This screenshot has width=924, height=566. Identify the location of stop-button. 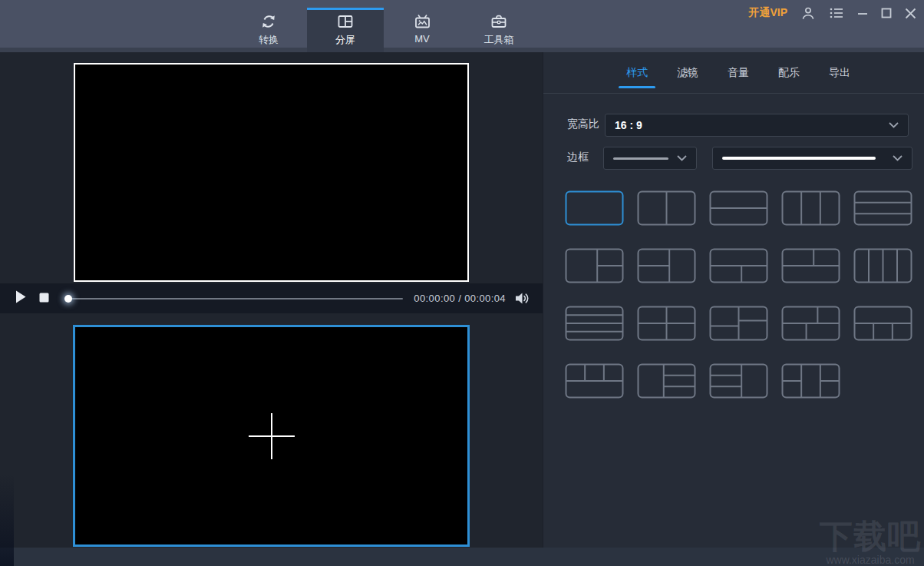
(45, 299).